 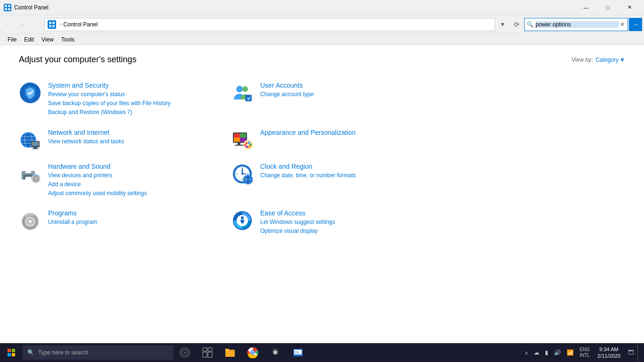 What do you see at coordinates (622, 25) in the screenshot?
I see `search-box-icons: ✕` at bounding box center [622, 25].